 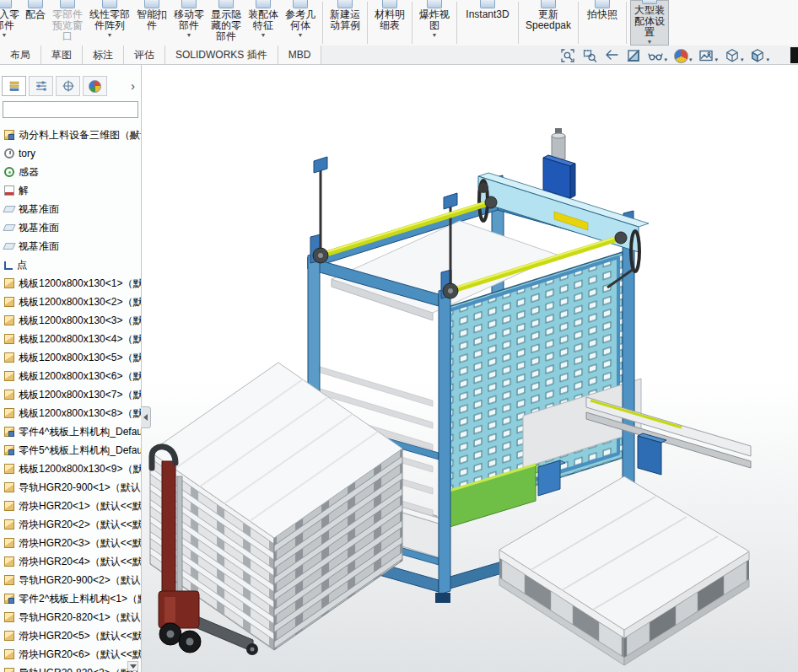 I want to click on ribbon-button-insert-component: 插入零部件 ▼, so click(x=11, y=23).